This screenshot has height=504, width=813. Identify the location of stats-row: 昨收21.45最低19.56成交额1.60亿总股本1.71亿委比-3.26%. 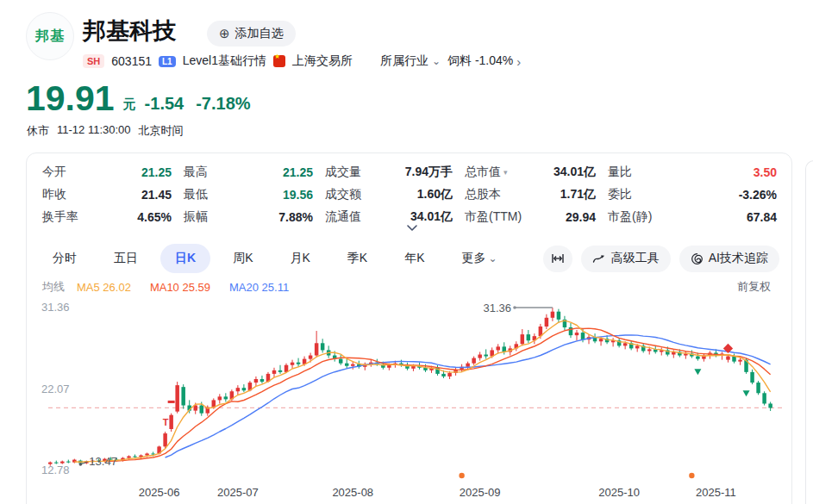
(410, 195).